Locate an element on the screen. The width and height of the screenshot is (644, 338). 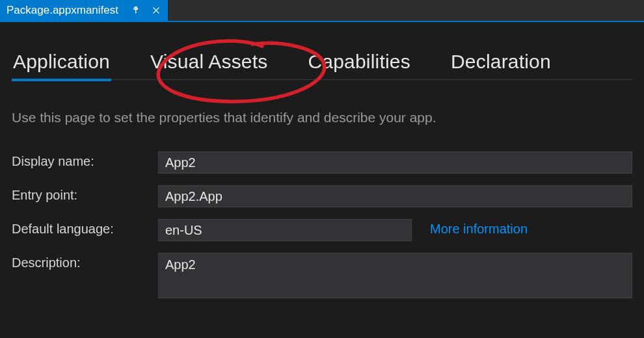
input-display-name is located at coordinates (396, 162).